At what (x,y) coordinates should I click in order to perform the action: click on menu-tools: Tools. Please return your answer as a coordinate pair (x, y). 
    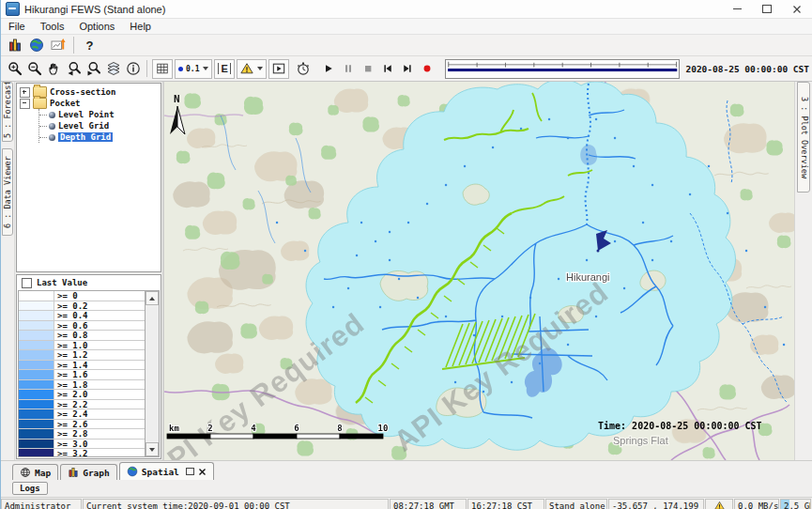
    Looking at the image, I should click on (53, 26).